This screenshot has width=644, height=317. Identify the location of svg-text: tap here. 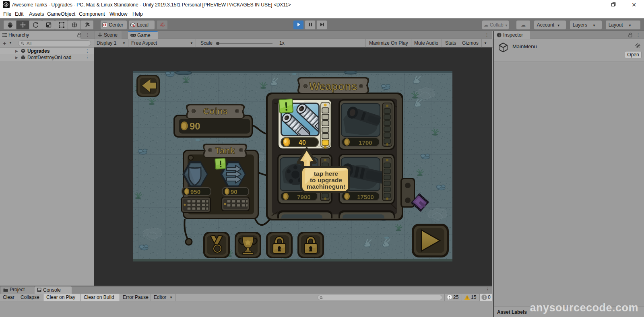
(326, 174).